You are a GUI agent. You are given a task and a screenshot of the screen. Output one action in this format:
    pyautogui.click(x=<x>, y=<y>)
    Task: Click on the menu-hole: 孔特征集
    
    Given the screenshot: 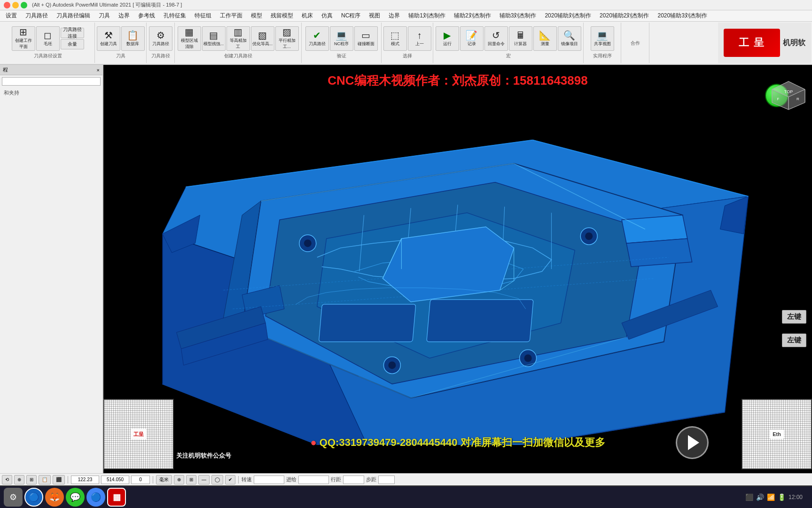 What is the action you would take?
    pyautogui.click(x=175, y=16)
    